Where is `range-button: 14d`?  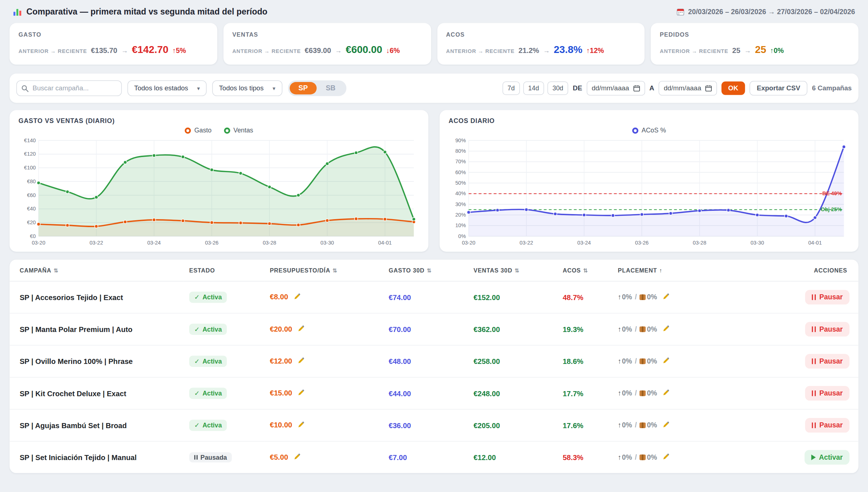 range-button: 14d is located at coordinates (534, 89).